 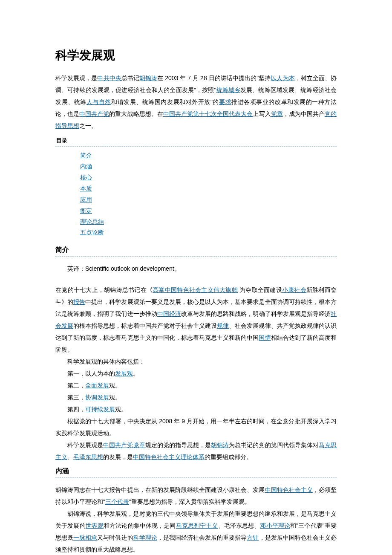 What do you see at coordinates (86, 155) in the screenshot?
I see `toc-item-intro: 简介` at bounding box center [86, 155].